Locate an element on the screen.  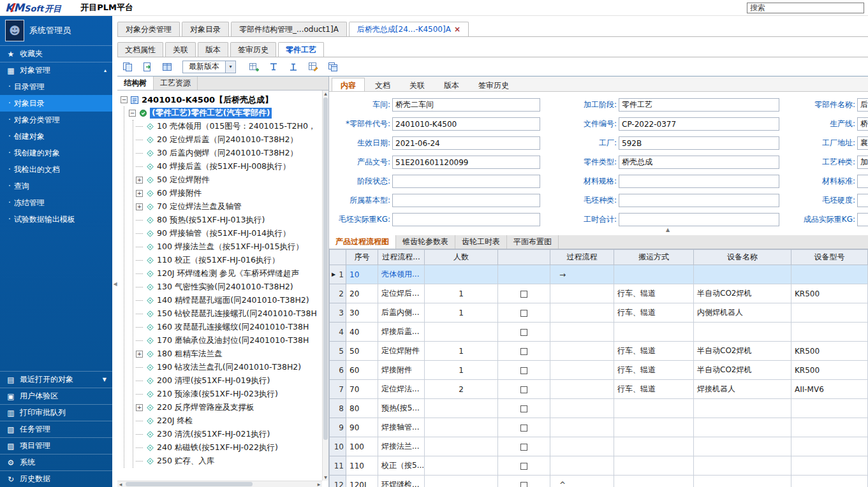
column-header: 人数 is located at coordinates (462, 258).